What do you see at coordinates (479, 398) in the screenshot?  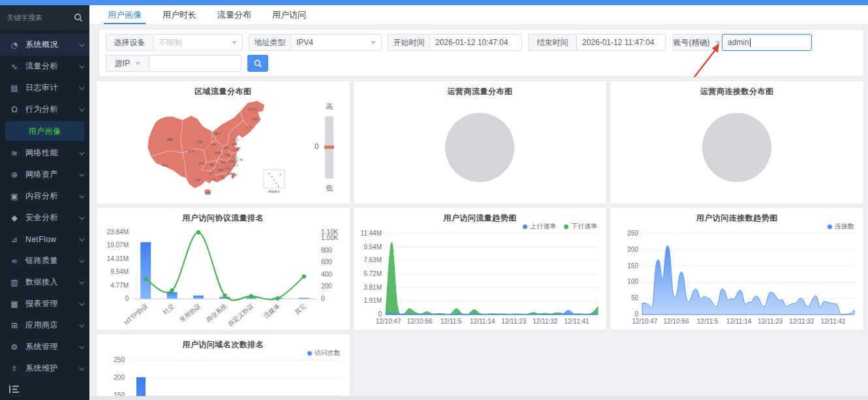 I see `horizontal-scrollbar` at bounding box center [479, 398].